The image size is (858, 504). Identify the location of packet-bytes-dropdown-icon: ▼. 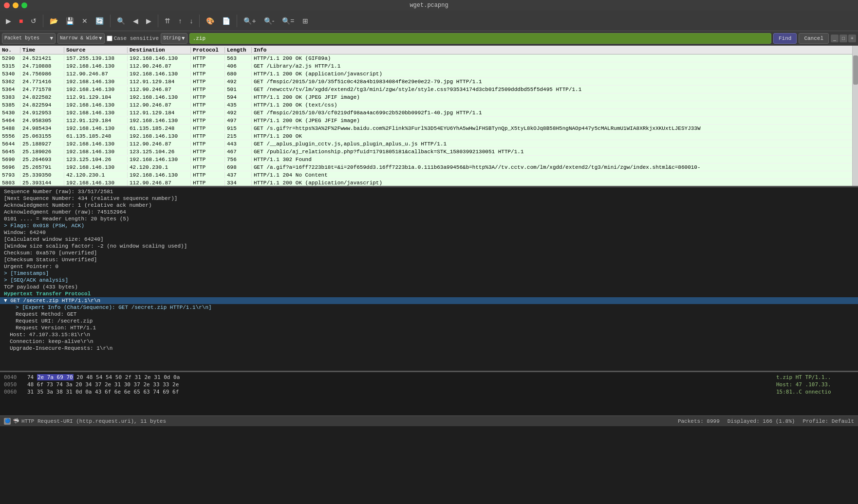
(52, 38).